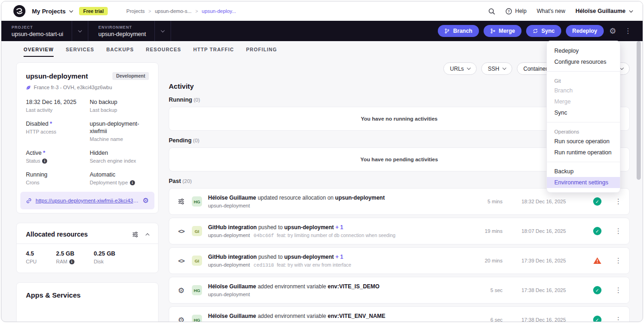  I want to click on branch-button: Branch, so click(458, 31).